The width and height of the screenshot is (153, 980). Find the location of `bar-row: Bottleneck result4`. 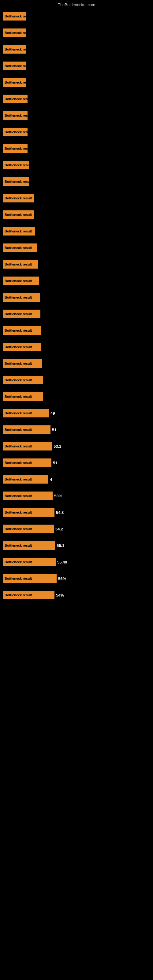

bar-row: Bottleneck result4 is located at coordinates (75, 479).